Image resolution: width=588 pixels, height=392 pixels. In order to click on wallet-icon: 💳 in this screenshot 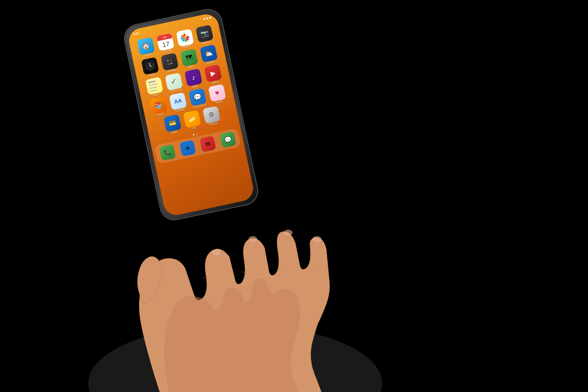, I will do `click(173, 123)`.